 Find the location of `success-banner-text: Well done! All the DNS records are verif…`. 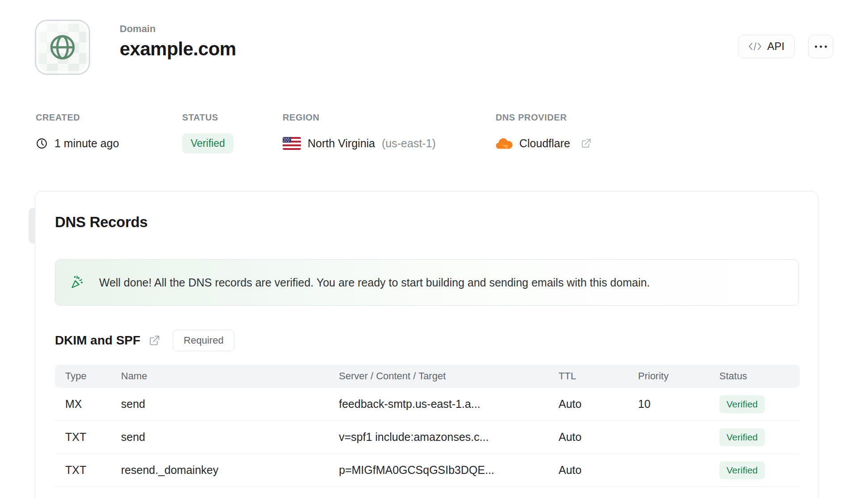

success-banner-text: Well done! All the DNS records are verif… is located at coordinates (375, 283).